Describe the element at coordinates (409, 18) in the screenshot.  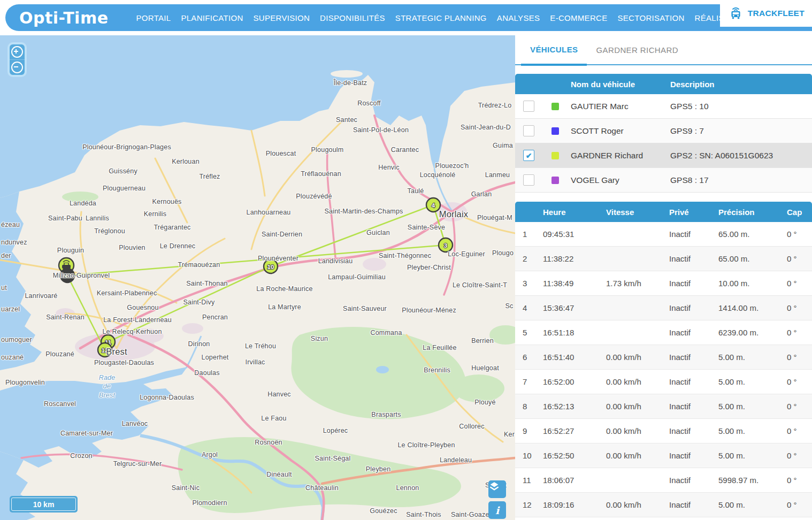
I see `nav-bar: Opti-Time PORTAILPLANIFICATIONSUPERVISIO…` at that location.